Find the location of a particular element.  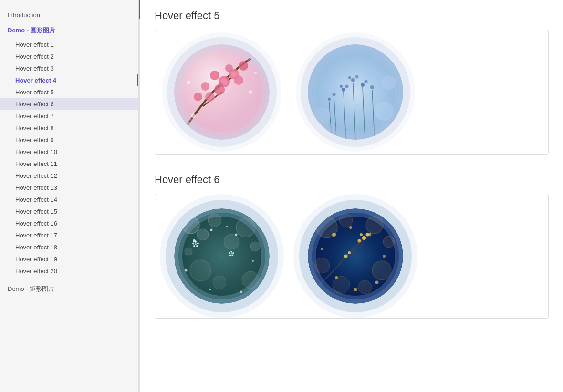

sidebar-item-effect2: Hover effect 2 is located at coordinates (69, 56).